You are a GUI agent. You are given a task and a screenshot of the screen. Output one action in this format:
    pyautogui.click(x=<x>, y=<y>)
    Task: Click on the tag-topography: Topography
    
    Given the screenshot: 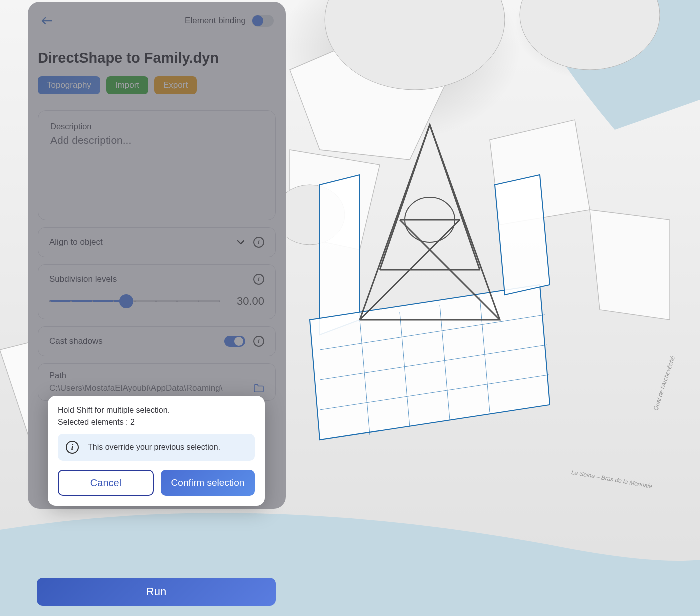 What is the action you would take?
    pyautogui.click(x=69, y=86)
    